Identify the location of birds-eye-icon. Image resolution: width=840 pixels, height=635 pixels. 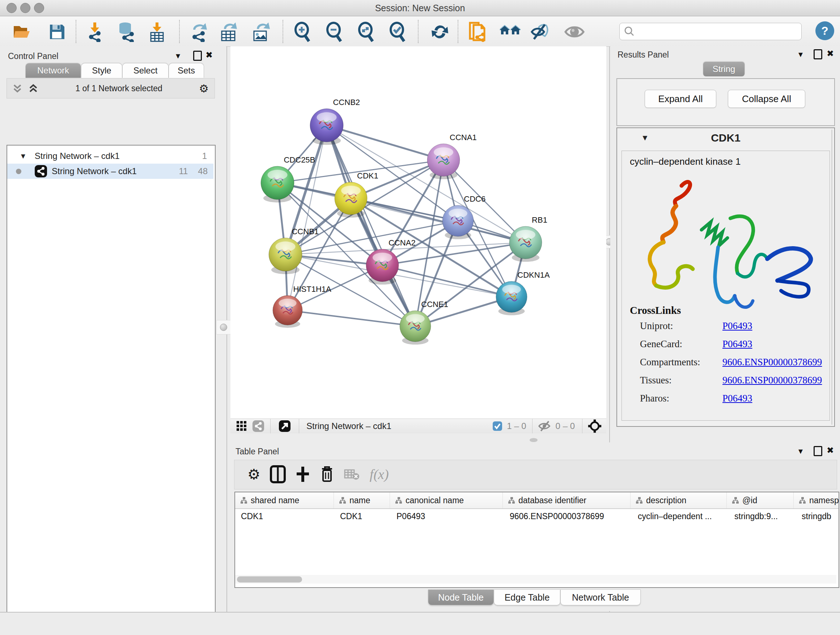
(595, 426).